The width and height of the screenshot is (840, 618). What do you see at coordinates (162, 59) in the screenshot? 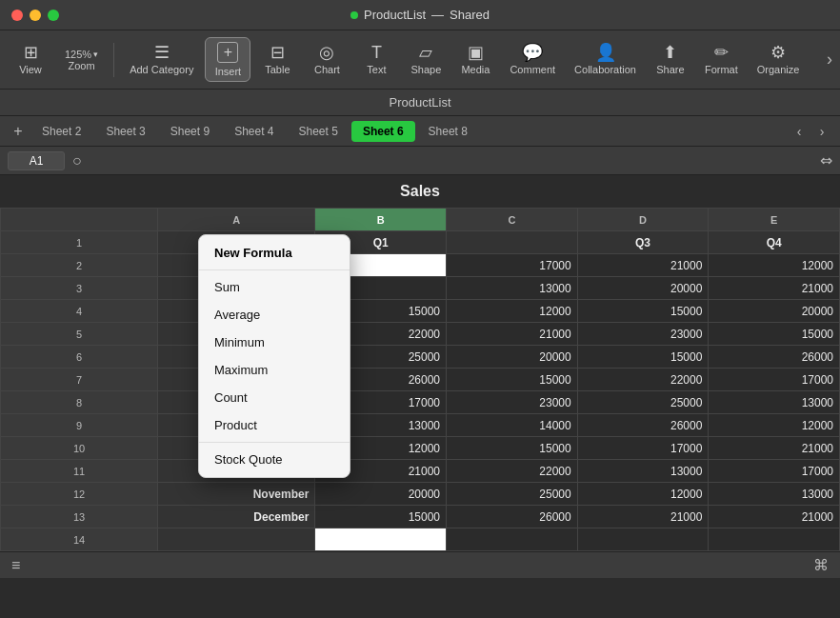
I see `toolbar-add-category: ☰ Add Category` at bounding box center [162, 59].